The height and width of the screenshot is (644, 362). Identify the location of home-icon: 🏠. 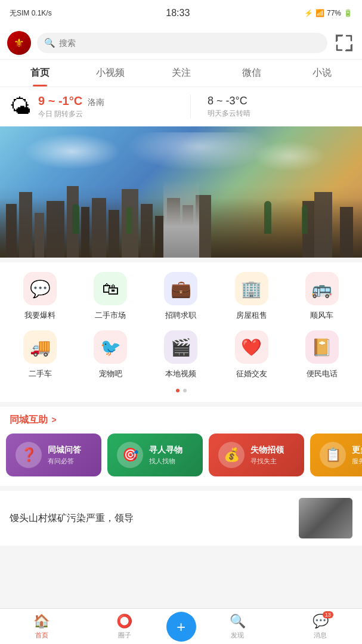
(42, 621).